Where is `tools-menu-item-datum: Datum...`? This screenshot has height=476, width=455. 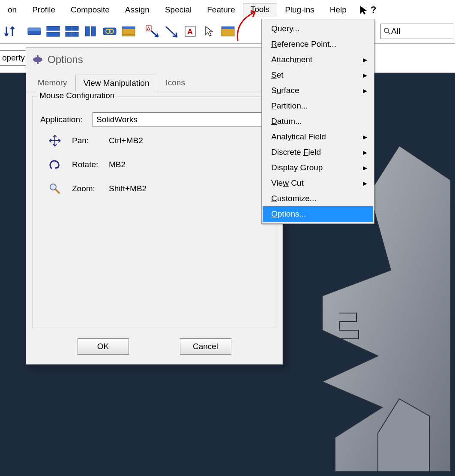 tools-menu-item-datum: Datum... is located at coordinates (318, 121).